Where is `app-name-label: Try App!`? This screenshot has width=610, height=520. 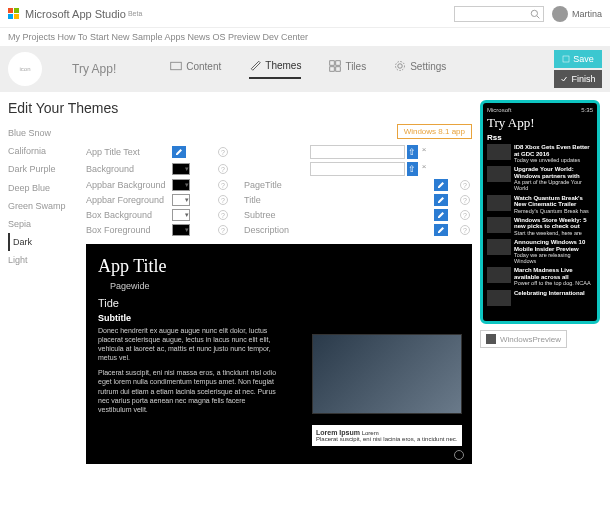 app-name-label: Try App! is located at coordinates (94, 69).